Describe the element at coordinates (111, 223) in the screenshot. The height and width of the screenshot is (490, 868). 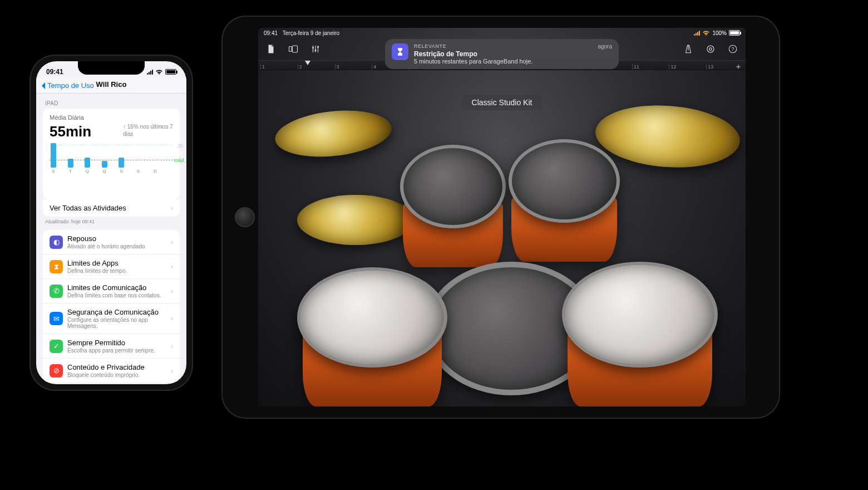
I see `updated-timestamp: Atualizado: hoje 09:41` at that location.